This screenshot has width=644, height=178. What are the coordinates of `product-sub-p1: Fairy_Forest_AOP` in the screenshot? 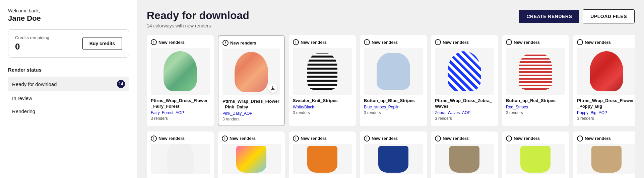 It's located at (180, 113).